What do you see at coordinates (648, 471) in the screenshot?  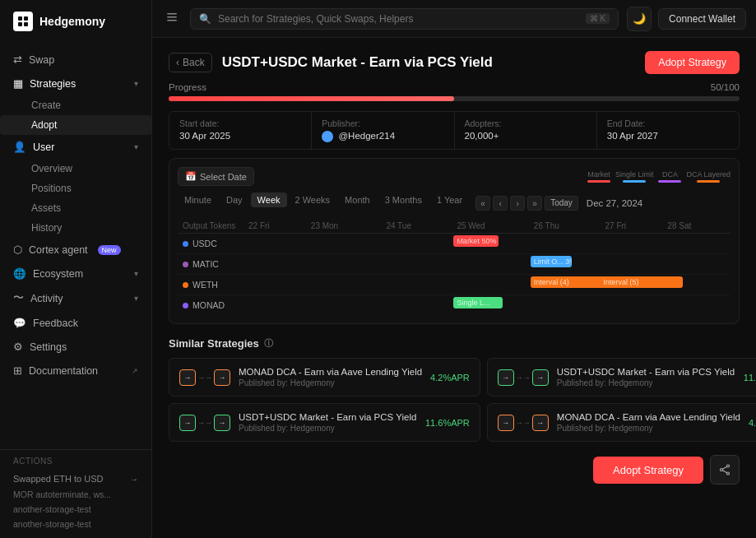 I see `adopt-strategy-button-bottom: Adopt Strategy` at bounding box center [648, 471].